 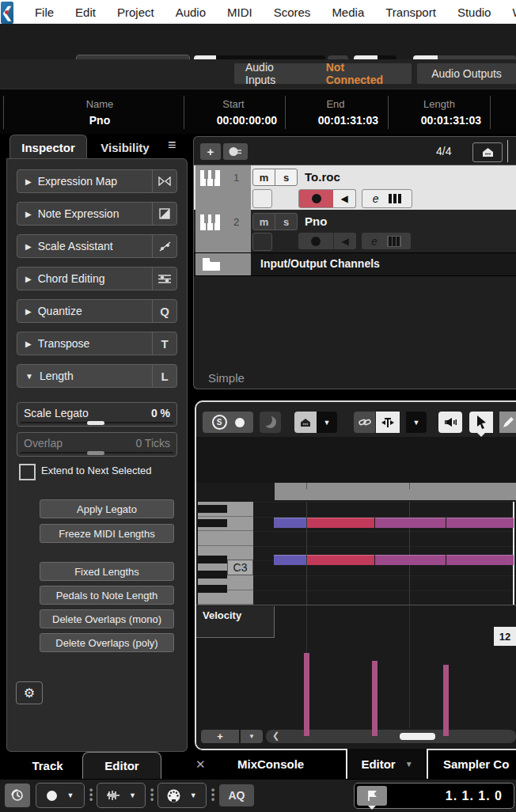 What do you see at coordinates (97, 279) in the screenshot?
I see `inspector-section-chord-editing: ▶ Chord Editing` at bounding box center [97, 279].